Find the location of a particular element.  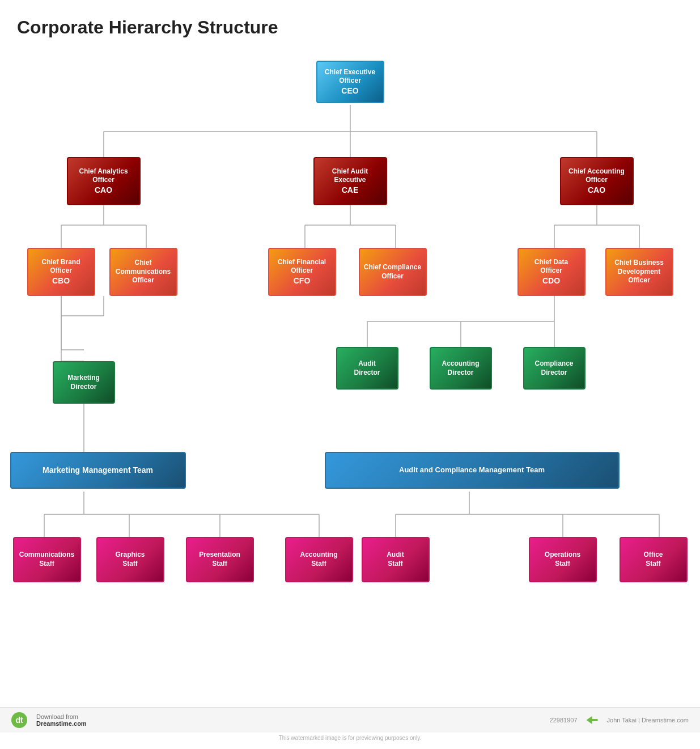

dreamstime-icon: dt is located at coordinates (19, 720).